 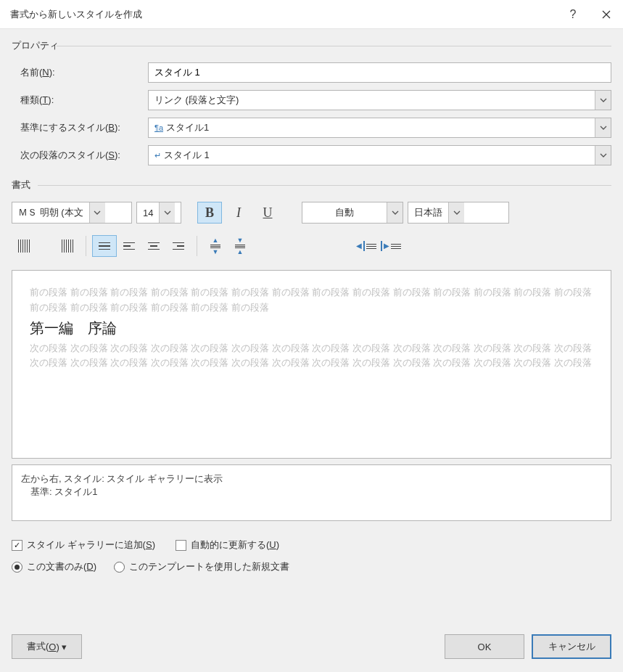 I want to click on autoupdate-checkbox: 自動的に更新する(U), so click(x=228, y=545).